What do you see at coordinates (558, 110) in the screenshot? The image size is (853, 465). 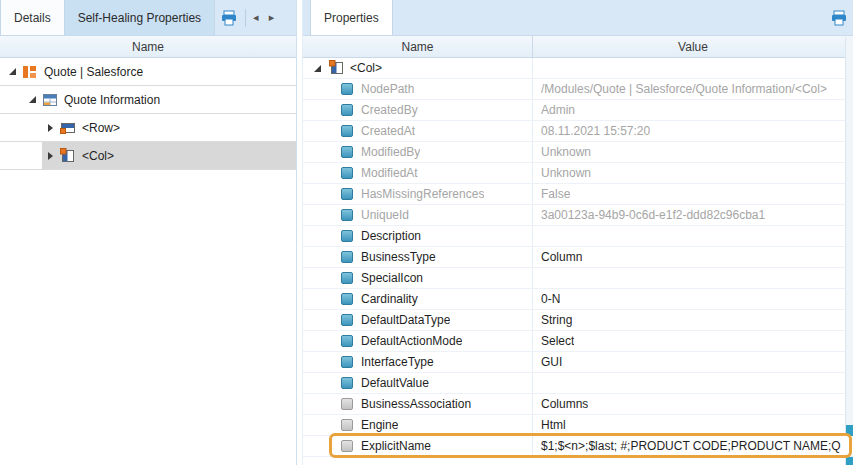 I see `property-value: Admin` at bounding box center [558, 110].